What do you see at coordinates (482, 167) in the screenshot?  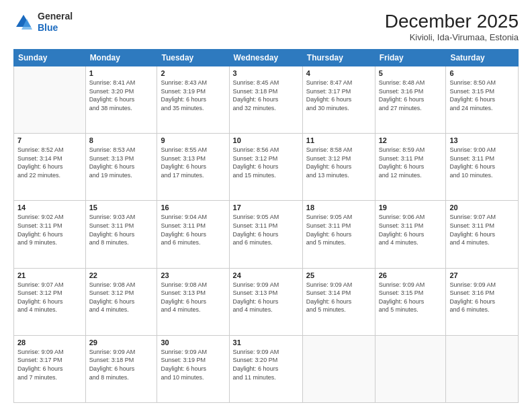 I see `day-cell: 13Sunrise: 9:00 AM Sunset: 3:11 PM Dayli…` at bounding box center [482, 167].